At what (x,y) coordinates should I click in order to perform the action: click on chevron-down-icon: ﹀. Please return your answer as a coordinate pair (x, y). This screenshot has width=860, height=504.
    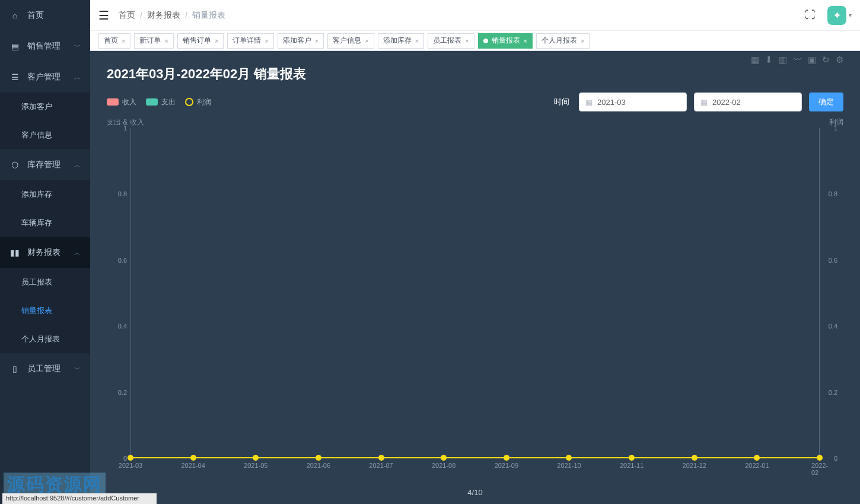
    Looking at the image, I should click on (77, 46).